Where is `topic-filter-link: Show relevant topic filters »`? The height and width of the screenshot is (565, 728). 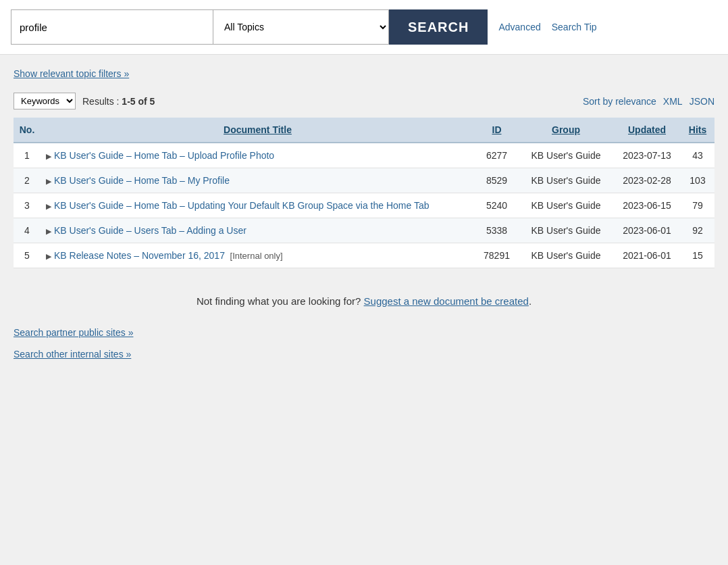
topic-filter-link: Show relevant topic filters » is located at coordinates (72, 74).